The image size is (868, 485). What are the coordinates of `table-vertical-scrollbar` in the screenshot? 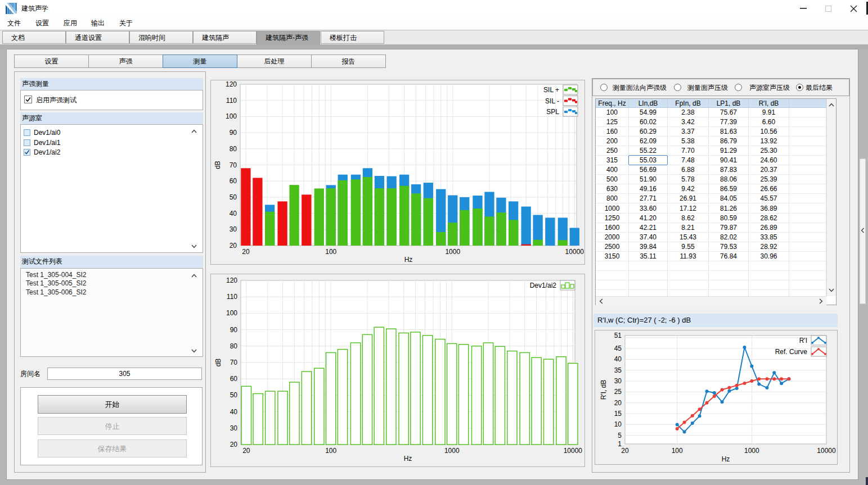 It's located at (831, 198).